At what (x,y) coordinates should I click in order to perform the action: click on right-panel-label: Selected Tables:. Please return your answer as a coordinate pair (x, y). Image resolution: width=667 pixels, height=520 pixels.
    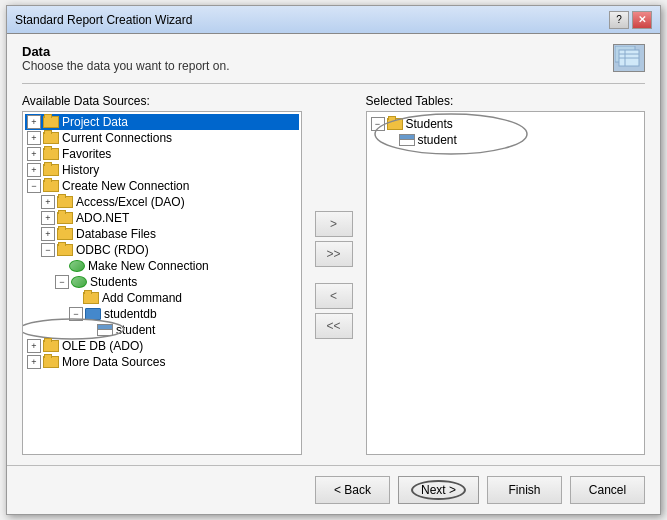
    Looking at the image, I should click on (506, 101).